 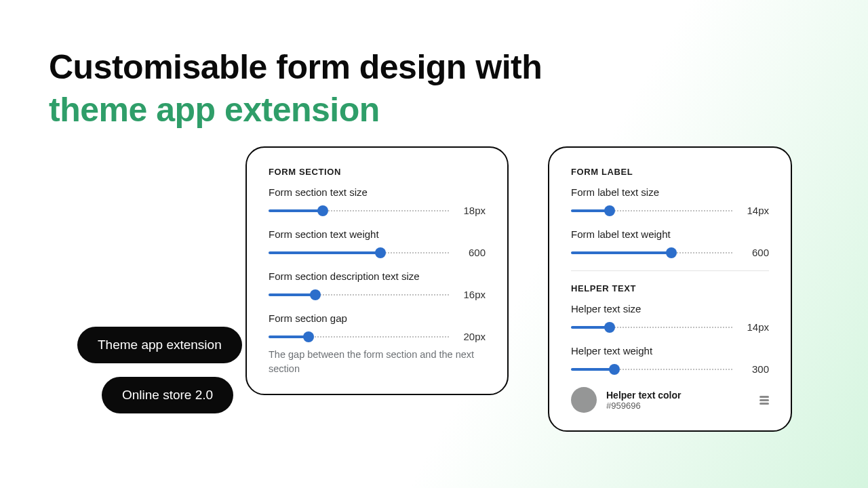 What do you see at coordinates (377, 277) in the screenshot?
I see `control-label: Form section description text size` at bounding box center [377, 277].